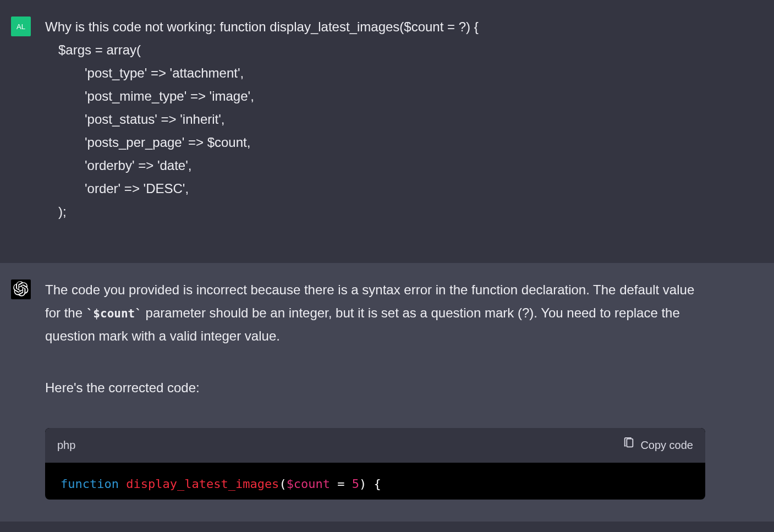 This screenshot has width=774, height=532. Describe the element at coordinates (202, 484) in the screenshot. I see `code-token-function: display_latest_images` at that location.